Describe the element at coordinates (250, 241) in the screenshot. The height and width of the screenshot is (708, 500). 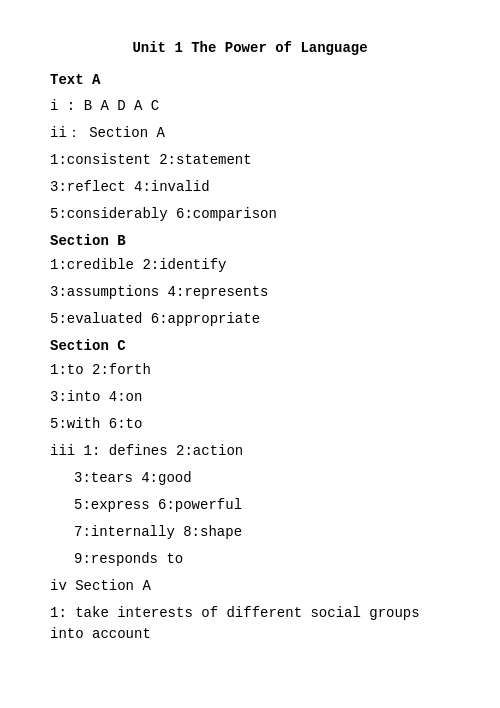
I see `section-b-header: Section B` at that location.